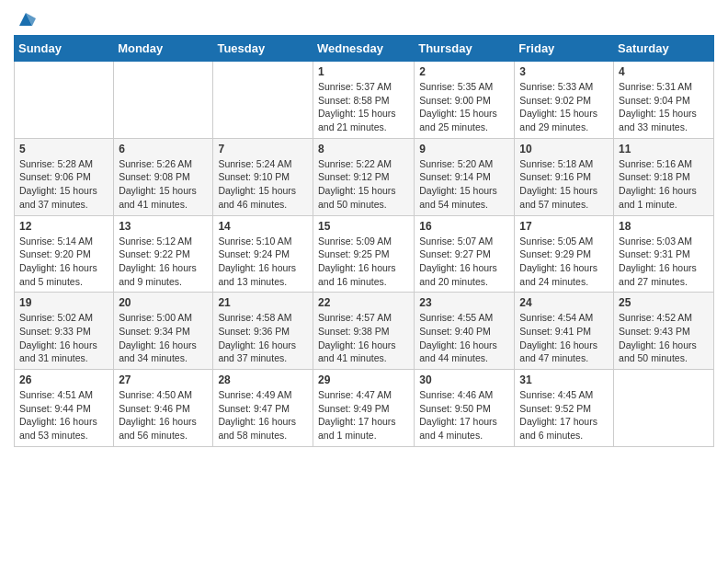 The image size is (728, 563). I want to click on day-info: Sunrise: 4:50 AM Sunset: 9:46 PM Dayligh…, so click(164, 416).